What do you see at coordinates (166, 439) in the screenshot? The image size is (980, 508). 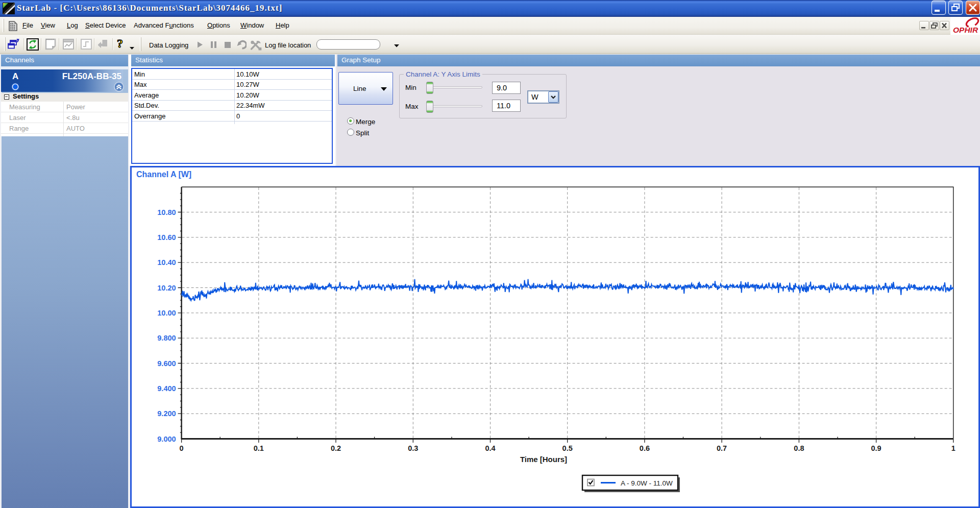 I see `svg-text: 9.000` at bounding box center [166, 439].